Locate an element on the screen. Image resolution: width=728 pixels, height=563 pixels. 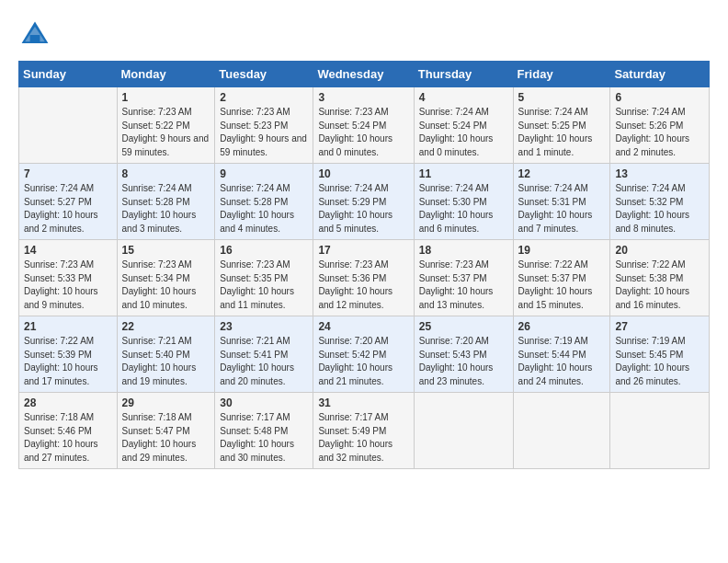
calendar-cell: 7Sunrise: 7:24 AMSunset: 5:27 PMDaylight… is located at coordinates (68, 202).